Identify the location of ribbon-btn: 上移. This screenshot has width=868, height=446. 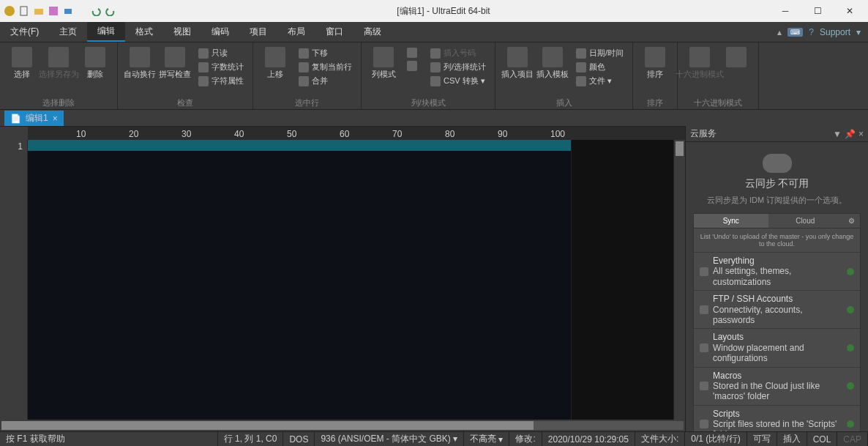
(275, 63).